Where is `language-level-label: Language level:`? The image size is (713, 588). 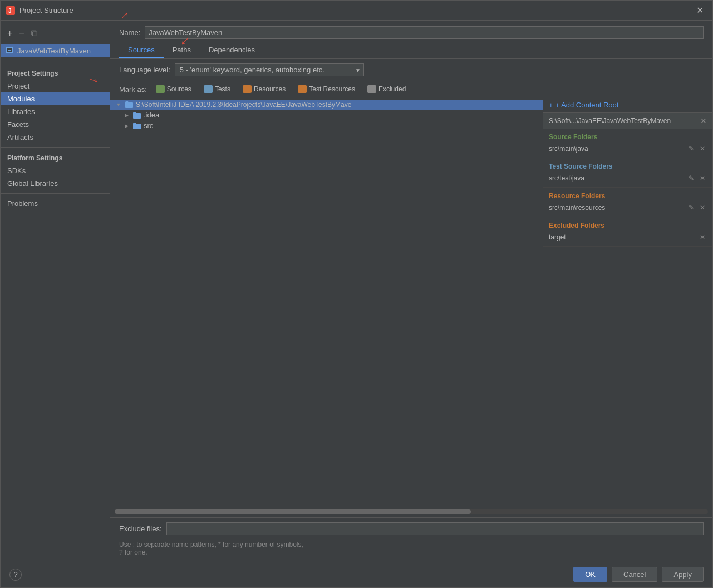
language-level-label: Language level: is located at coordinates (145, 70).